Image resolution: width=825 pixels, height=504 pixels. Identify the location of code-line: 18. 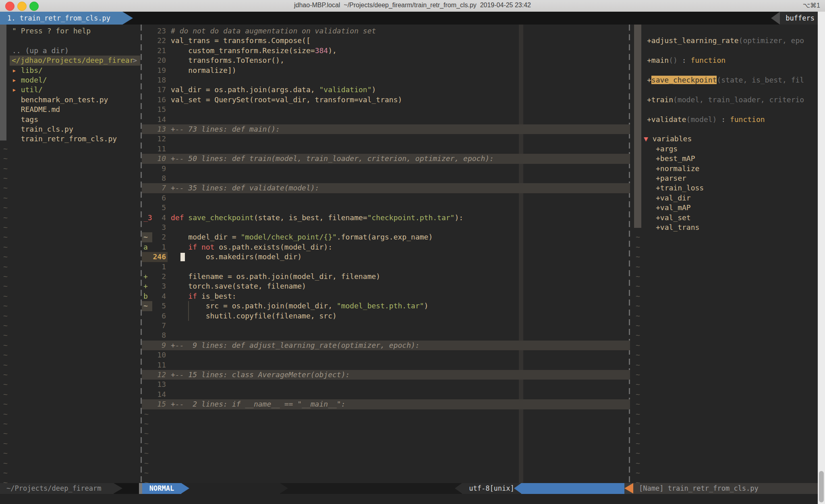
(386, 80).